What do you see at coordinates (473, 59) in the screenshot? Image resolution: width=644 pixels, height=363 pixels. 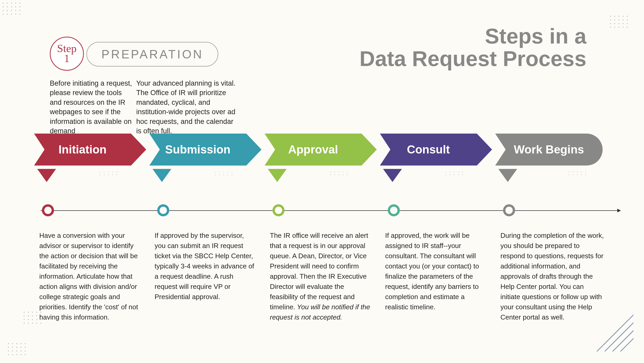 I see `title-line-2: Data Request Process` at bounding box center [473, 59].